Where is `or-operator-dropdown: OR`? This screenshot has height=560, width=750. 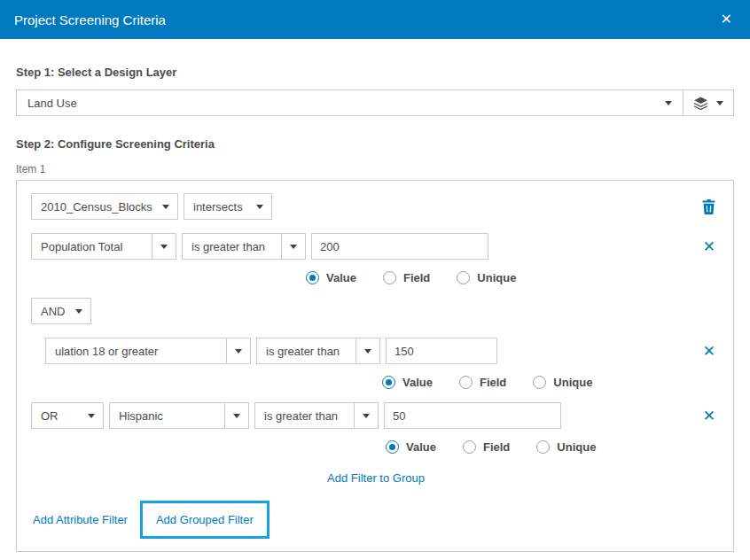 or-operator-dropdown: OR is located at coordinates (67, 416).